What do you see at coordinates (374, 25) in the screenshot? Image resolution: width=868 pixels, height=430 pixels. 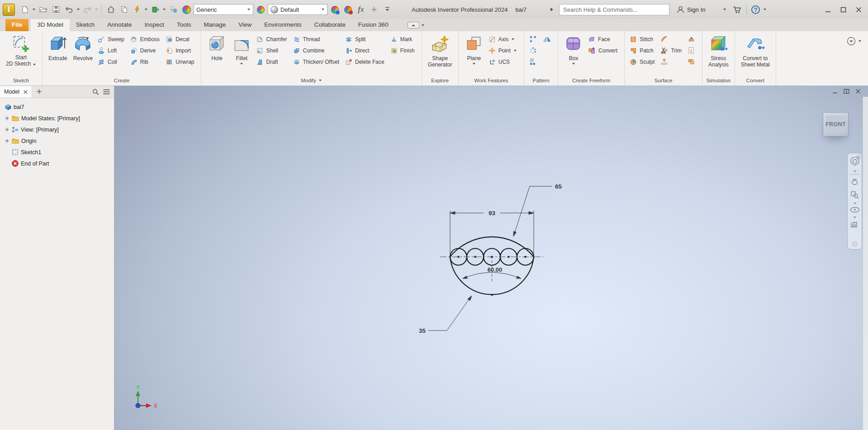 I see `tab-fusion-360: Fusion 360` at bounding box center [374, 25].